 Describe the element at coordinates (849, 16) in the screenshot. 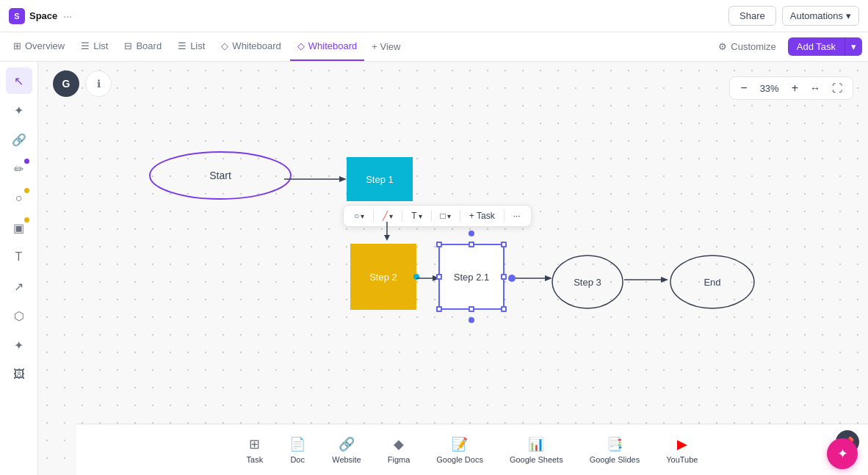

I see `chevron-down-icon: ▾` at that location.